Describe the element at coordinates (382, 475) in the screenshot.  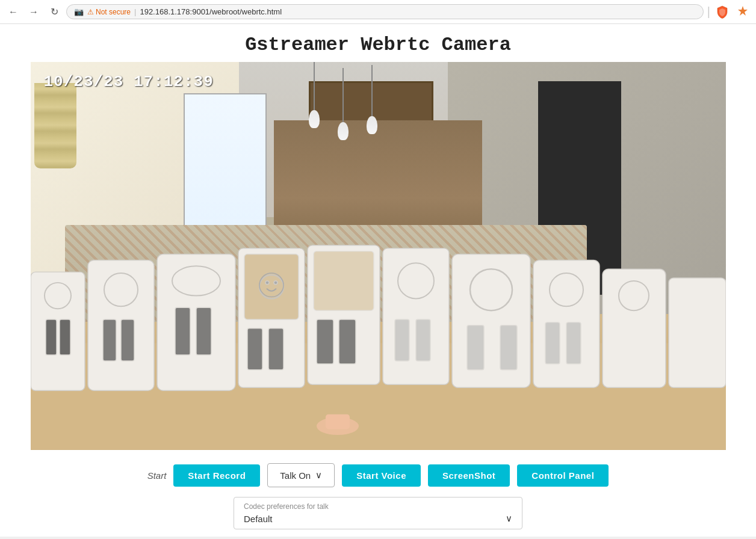
I see `start-voice-button: Start Voice` at that location.